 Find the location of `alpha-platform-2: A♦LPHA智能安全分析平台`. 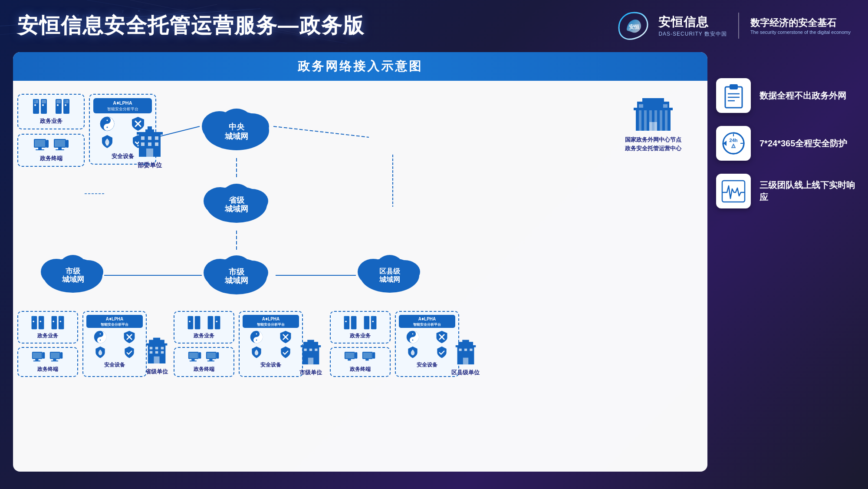

alpha-platform-2: A♦LPHA智能安全分析平台 is located at coordinates (115, 344).